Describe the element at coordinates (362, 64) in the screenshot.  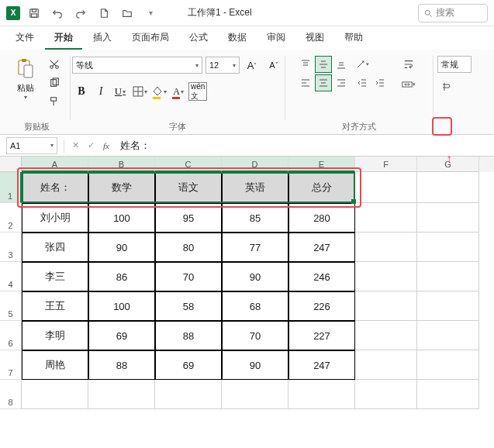
I see `orientation-icon: ▾` at that location.